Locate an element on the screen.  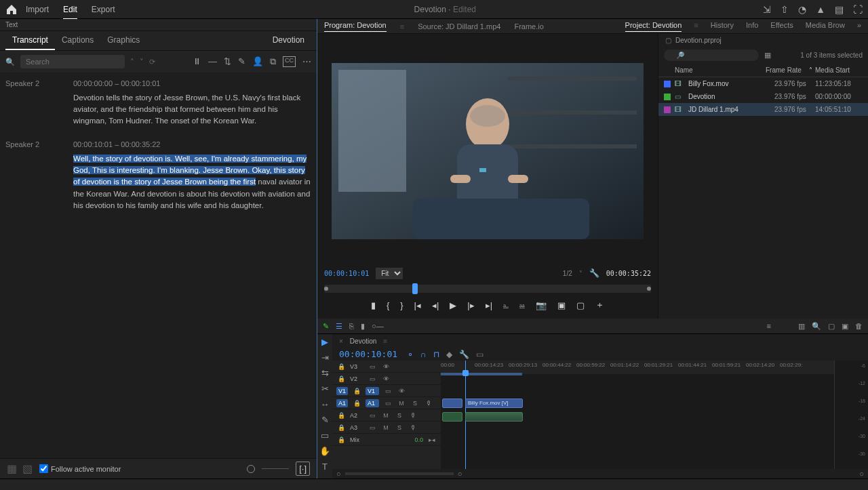
search-refresh: ⟳ is located at coordinates (152, 62).